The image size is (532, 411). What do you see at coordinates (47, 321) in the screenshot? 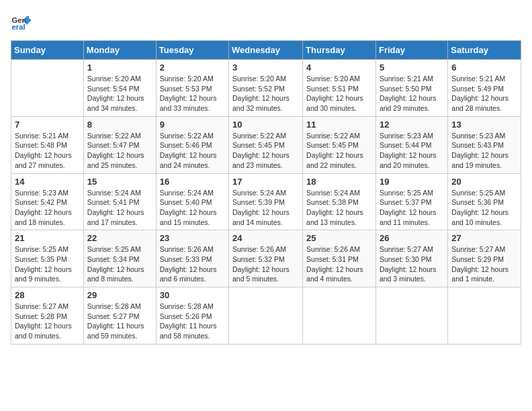
I see `day-info: Sunrise: 5:27 AM Sunset: 5:28 PM Dayligh…` at bounding box center [47, 321].